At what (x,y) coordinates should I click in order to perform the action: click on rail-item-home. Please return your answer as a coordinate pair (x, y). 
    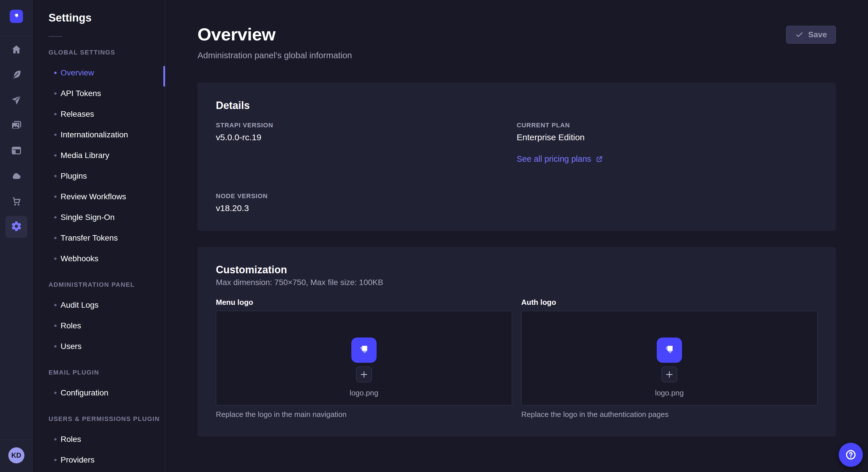
    Looking at the image, I should click on (16, 50).